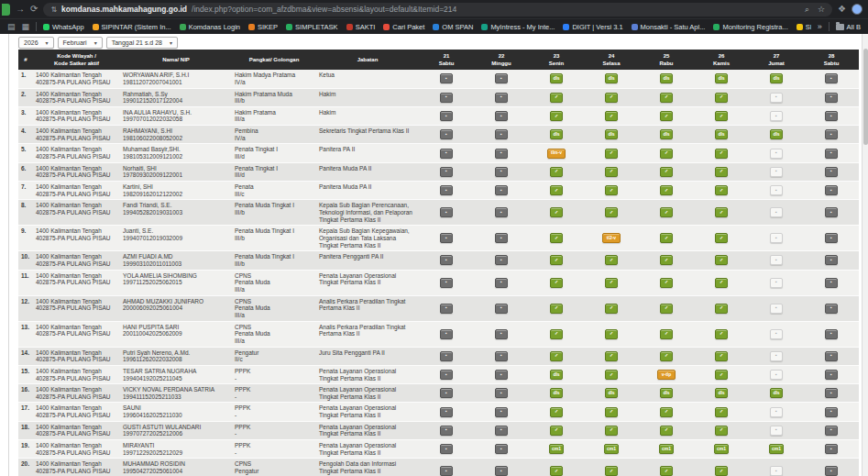  Describe the element at coordinates (821, 9) in the screenshot. I see `bookmark-star-icon: ☆` at that location.